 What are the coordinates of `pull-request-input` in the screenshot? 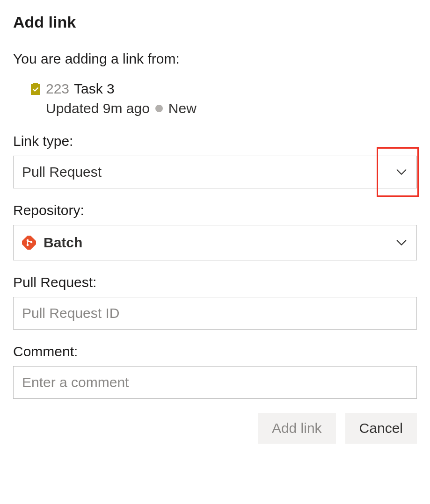 It's located at (215, 313).